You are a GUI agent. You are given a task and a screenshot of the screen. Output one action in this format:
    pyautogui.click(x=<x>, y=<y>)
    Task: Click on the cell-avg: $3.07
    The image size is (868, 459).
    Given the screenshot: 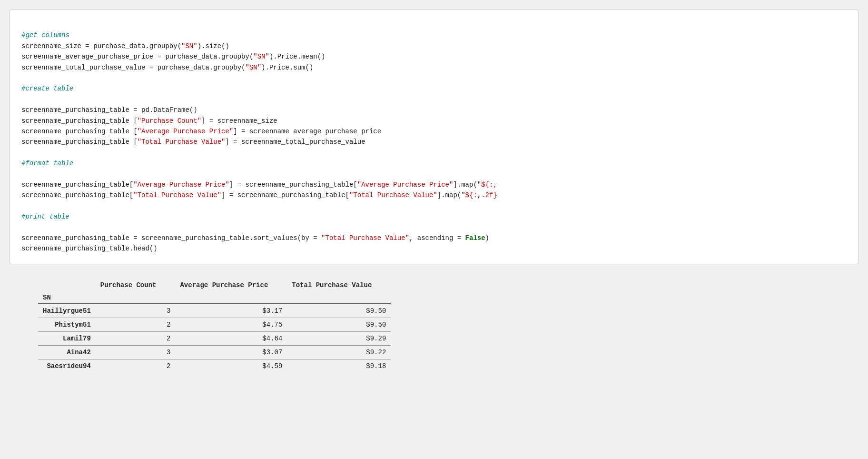 What is the action you would take?
    pyautogui.click(x=231, y=352)
    